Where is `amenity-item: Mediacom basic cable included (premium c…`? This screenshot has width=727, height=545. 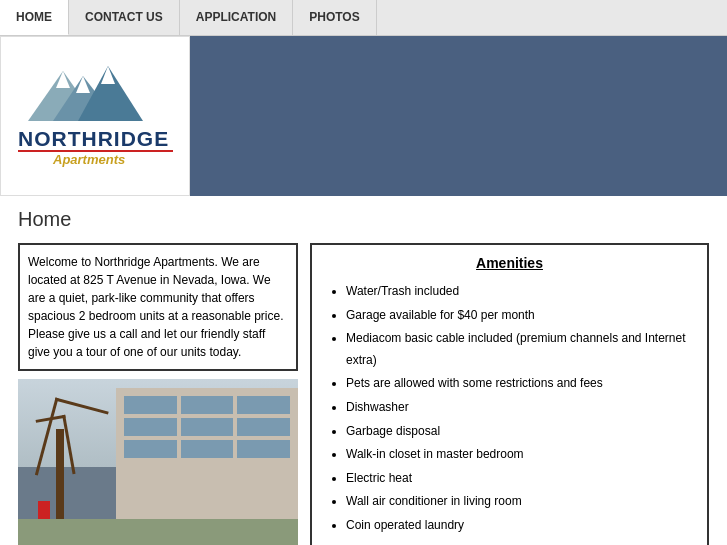
amenity-item: Mediacom basic cable included (premium c… is located at coordinates (520, 350).